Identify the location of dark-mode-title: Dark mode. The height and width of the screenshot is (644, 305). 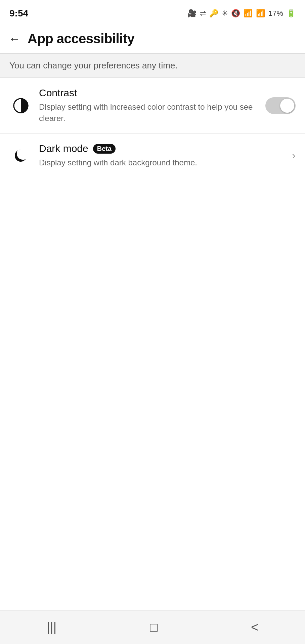
(64, 149).